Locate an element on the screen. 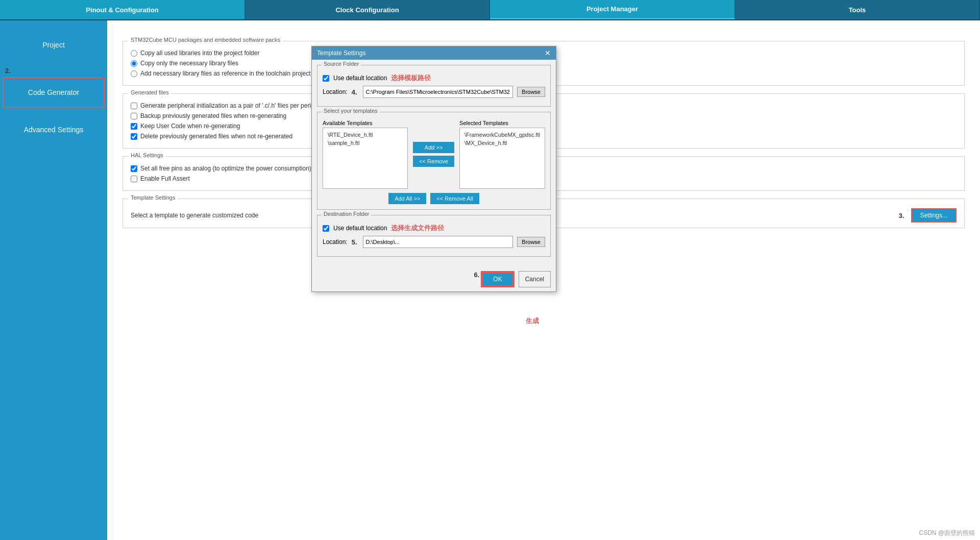  settings-button: Settings... is located at coordinates (934, 215).